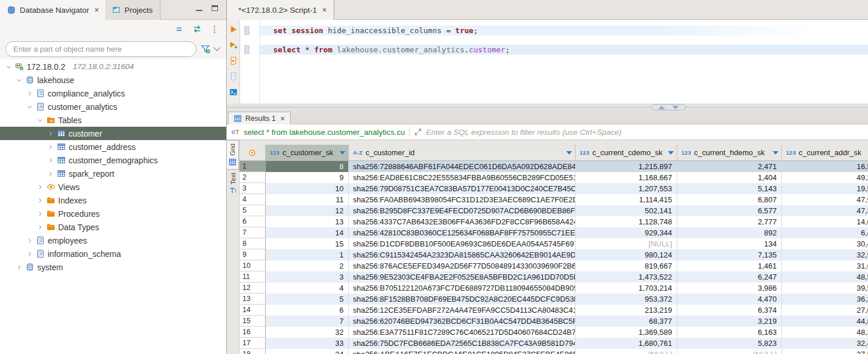 The height and width of the screenshot is (354, 868). Describe the element at coordinates (259, 118) in the screenshot. I see `tab-results-1: Results 1 ×` at that location.